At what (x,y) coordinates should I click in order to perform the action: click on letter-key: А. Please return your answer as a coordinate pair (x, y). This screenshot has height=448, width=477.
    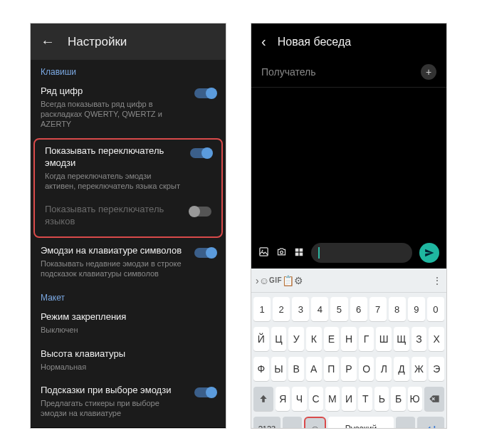
    Looking at the image, I should click on (314, 369).